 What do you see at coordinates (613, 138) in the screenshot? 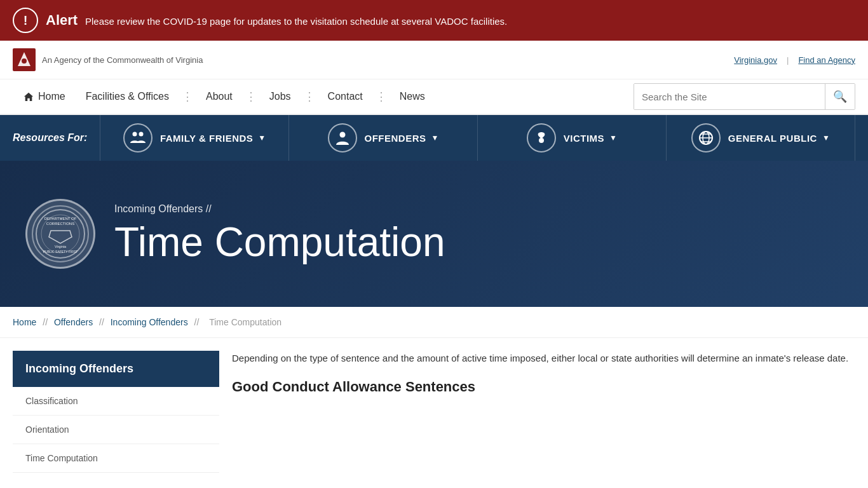
I see `victims-chevron: ▼` at bounding box center [613, 138].